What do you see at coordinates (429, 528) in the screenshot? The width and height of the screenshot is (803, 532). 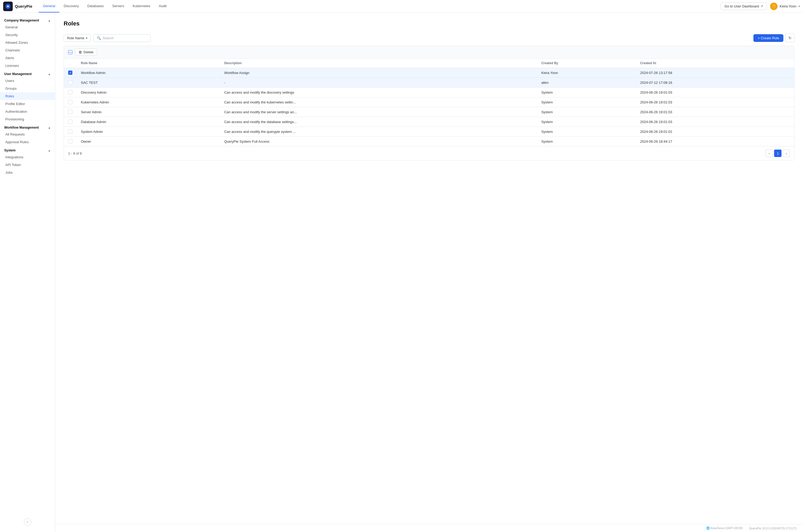 I see `footer: 🌐 Asia/Seoul (GMT+09:00) QueryPie 10.0.0…` at bounding box center [429, 528].